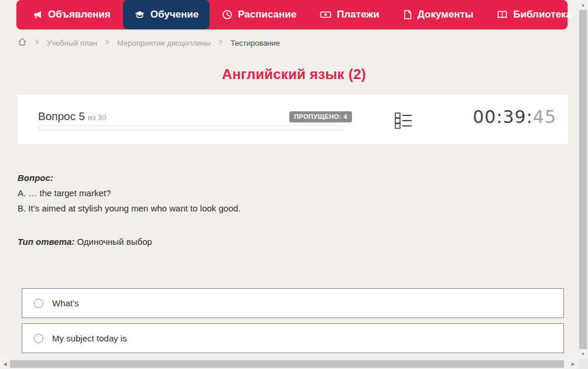 The height and width of the screenshot is (369, 588). Describe the element at coordinates (281, 193) in the screenshot. I see `question-line-a: A. … the target market?` at that location.